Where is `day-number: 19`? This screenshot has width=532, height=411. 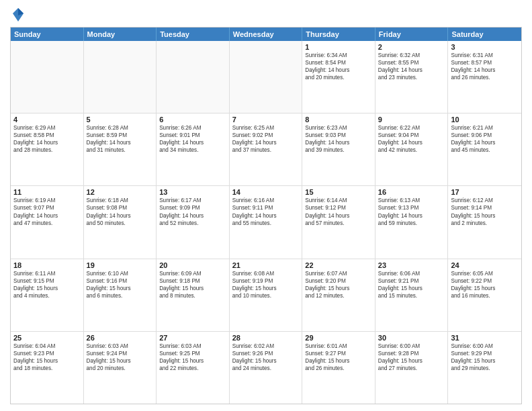 day-number: 19 is located at coordinates (120, 265).